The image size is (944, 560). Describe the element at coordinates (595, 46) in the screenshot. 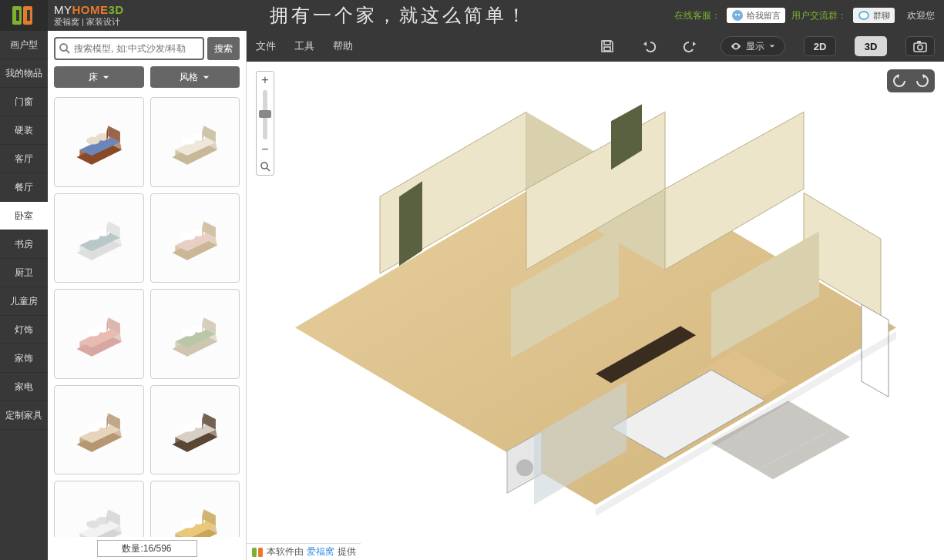

I see `menu-bar: 文件 工具 帮助 显示 2D 3D` at that location.